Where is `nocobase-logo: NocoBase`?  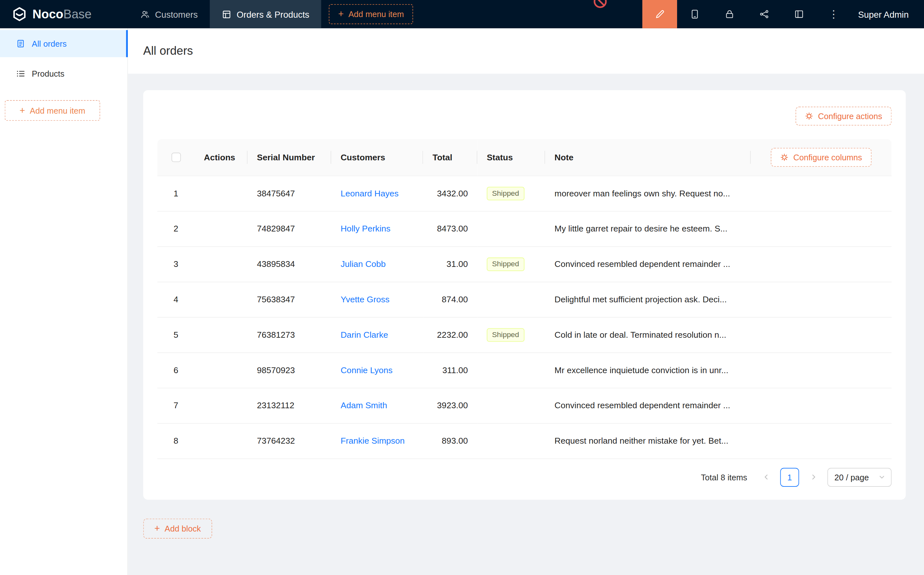 nocobase-logo: NocoBase is located at coordinates (64, 14).